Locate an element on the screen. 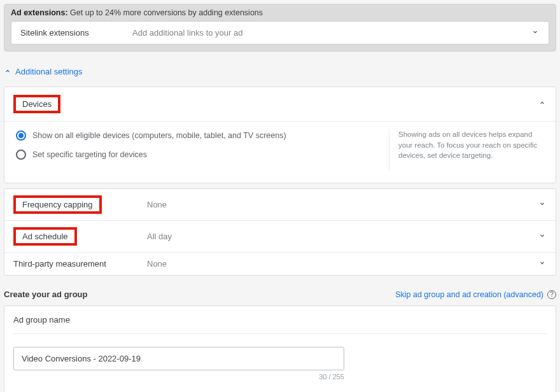 This screenshot has height=392, width=560. third-party-measurement-title: Third-party measurement is located at coordinates (80, 263).